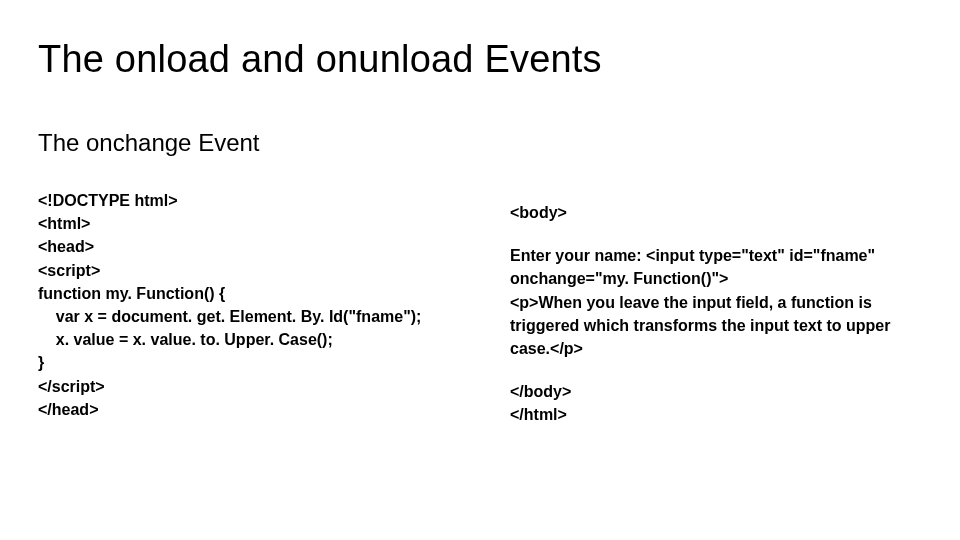  What do you see at coordinates (480, 60) in the screenshot?
I see `page-title: The onload and onunload Events` at bounding box center [480, 60].